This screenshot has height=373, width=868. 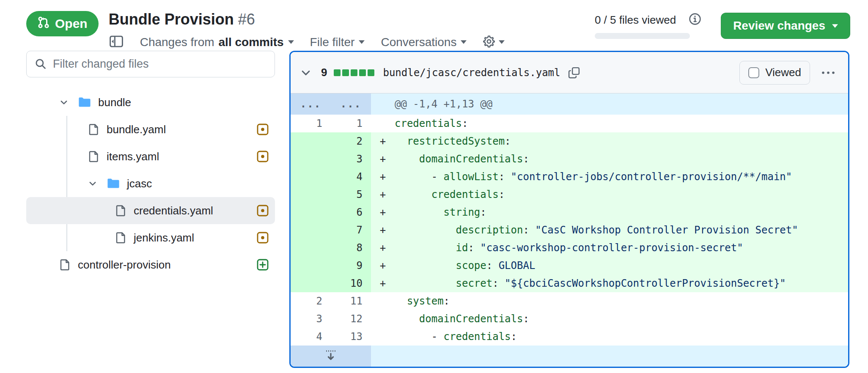 What do you see at coordinates (828, 73) in the screenshot?
I see `file-options-kebab-button` at bounding box center [828, 73].